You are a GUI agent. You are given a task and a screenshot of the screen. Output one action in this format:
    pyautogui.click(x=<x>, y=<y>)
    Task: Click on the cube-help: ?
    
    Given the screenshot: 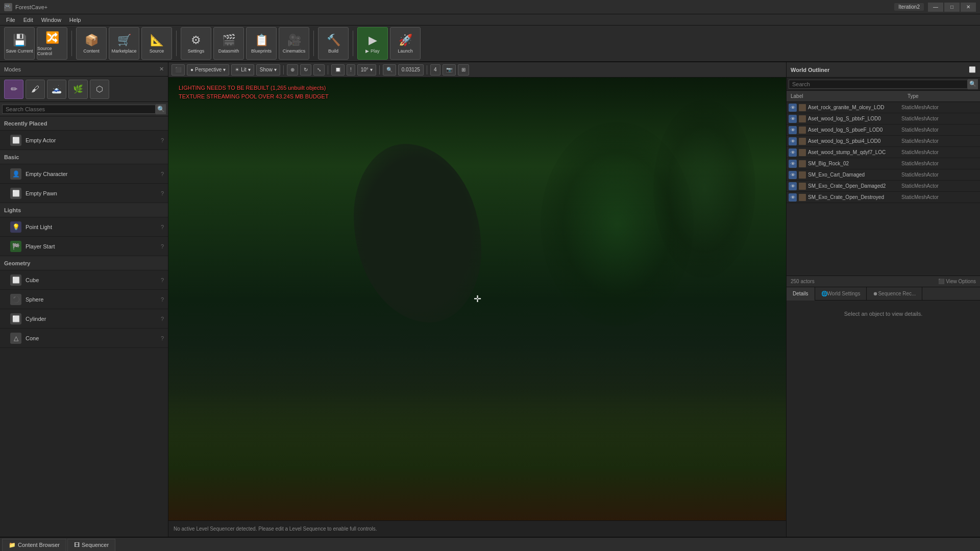 What is the action you would take?
    pyautogui.click(x=162, y=280)
    